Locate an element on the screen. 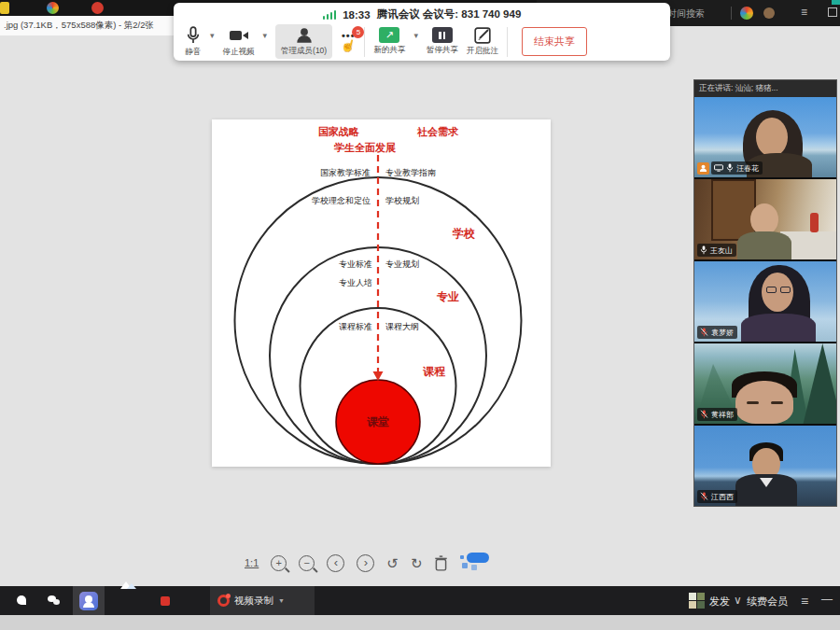  meeting-app-taskbar-item is located at coordinates (89, 601).